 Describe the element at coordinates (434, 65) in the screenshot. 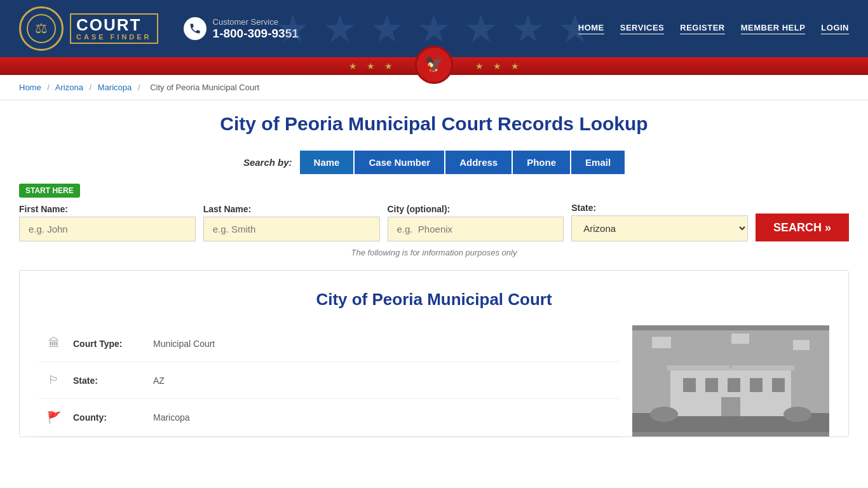

I see `eagle-emblem: 🦅` at that location.